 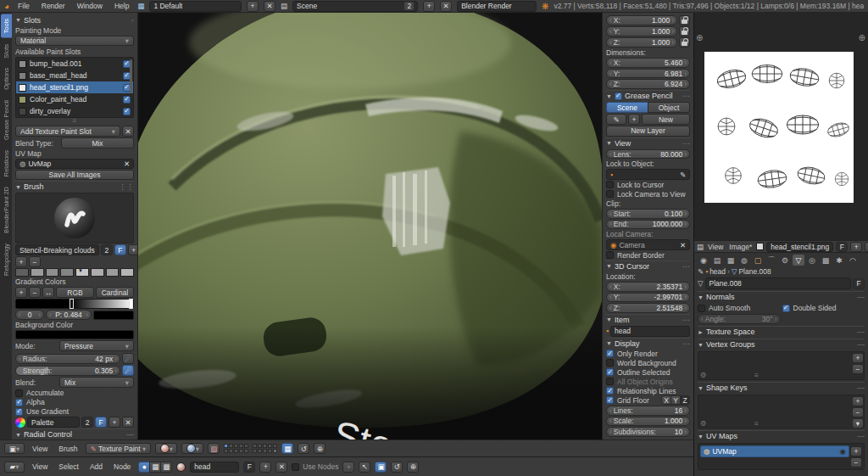 What do you see at coordinates (87, 423) in the screenshot?
I see `palette-users-button: 2` at bounding box center [87, 423].